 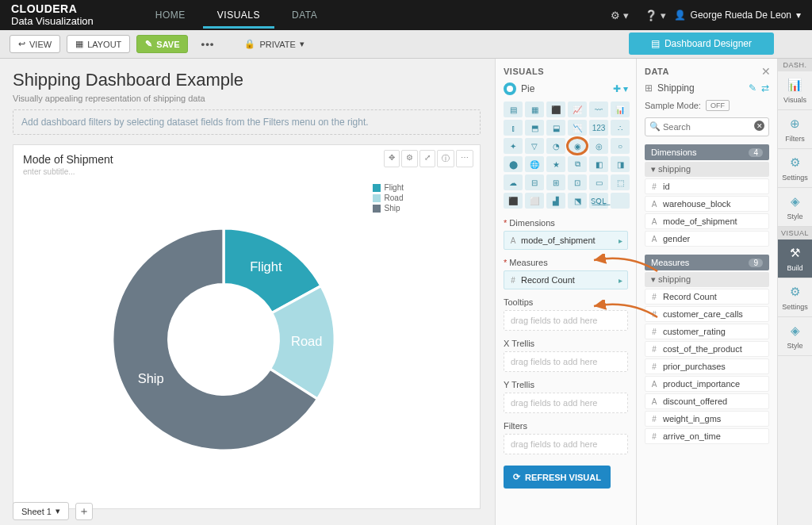 What do you see at coordinates (707, 436) in the screenshot?
I see `field-row: #arrive_on_time` at bounding box center [707, 436].